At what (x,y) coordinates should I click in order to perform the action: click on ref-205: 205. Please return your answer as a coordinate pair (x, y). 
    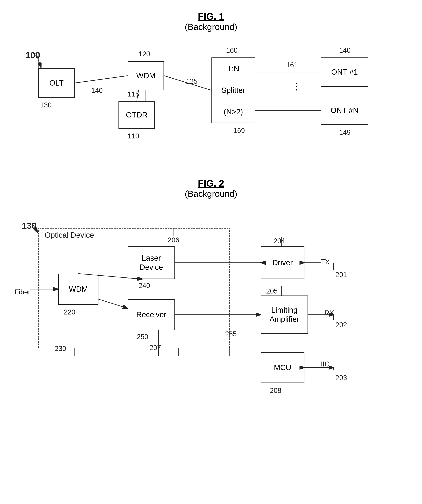
    Looking at the image, I should click on (272, 291).